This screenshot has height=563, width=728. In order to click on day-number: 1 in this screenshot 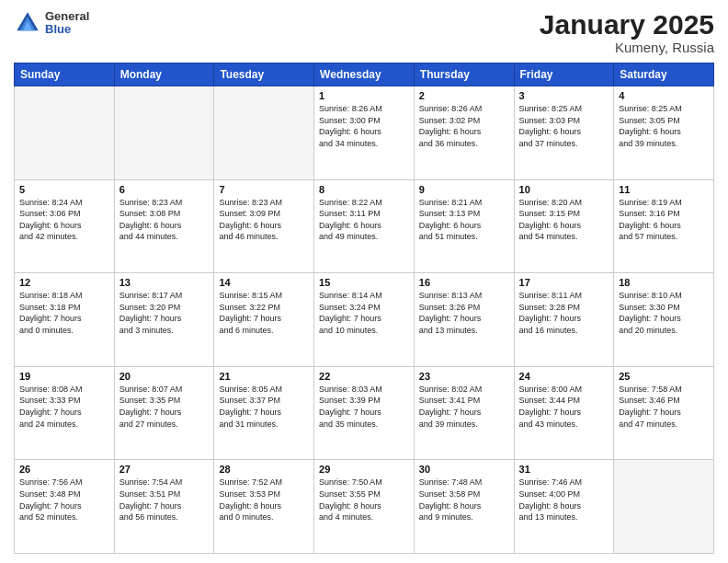, I will do `click(364, 96)`.